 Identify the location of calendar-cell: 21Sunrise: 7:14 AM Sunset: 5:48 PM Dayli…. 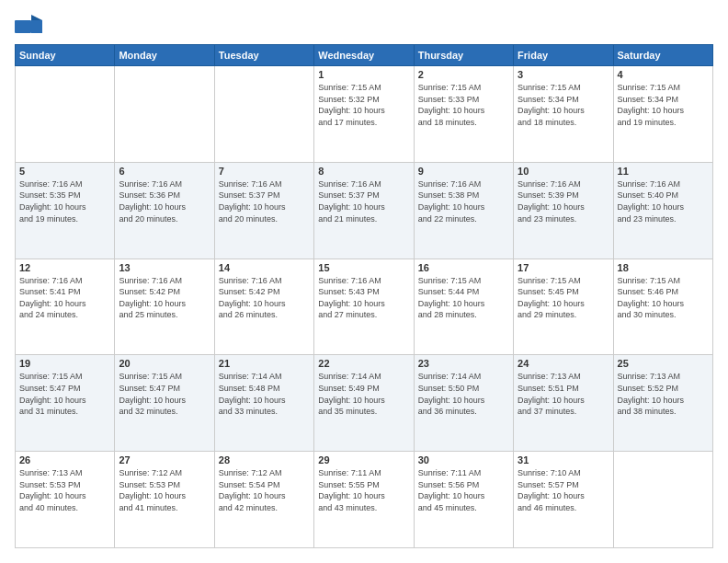
(264, 403).